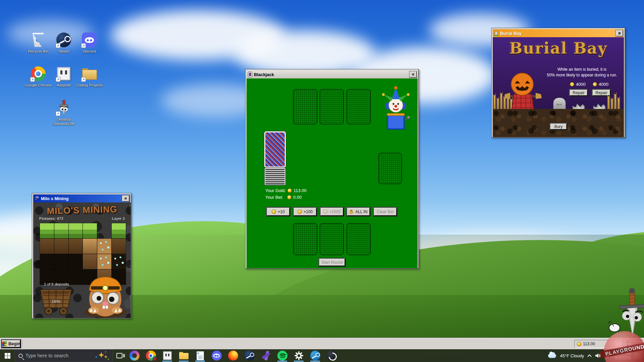 This screenshot has height=362, width=644. Describe the element at coordinates (331, 74) in the screenshot. I see `blackjack-window-title: Blackjack` at that location.